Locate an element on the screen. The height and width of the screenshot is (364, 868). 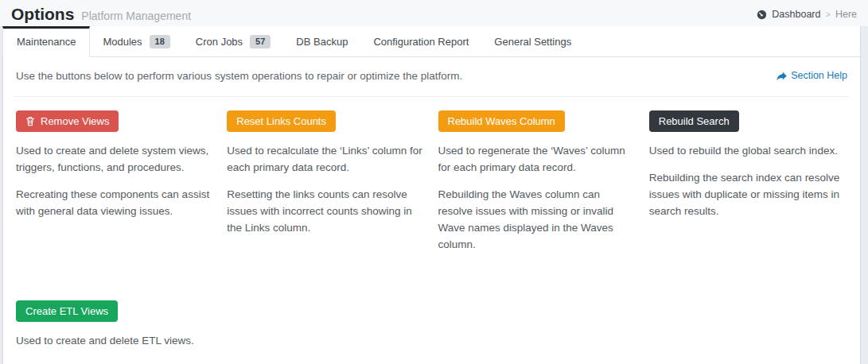
remove-views-button: Remove Views is located at coordinates (67, 121).